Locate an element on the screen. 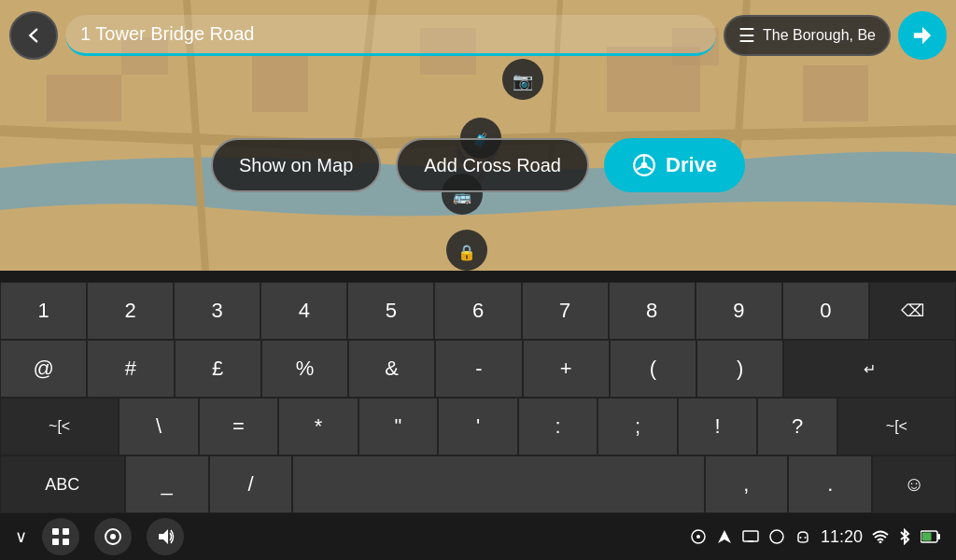 The image size is (956, 560). grid-button is located at coordinates (61, 537).